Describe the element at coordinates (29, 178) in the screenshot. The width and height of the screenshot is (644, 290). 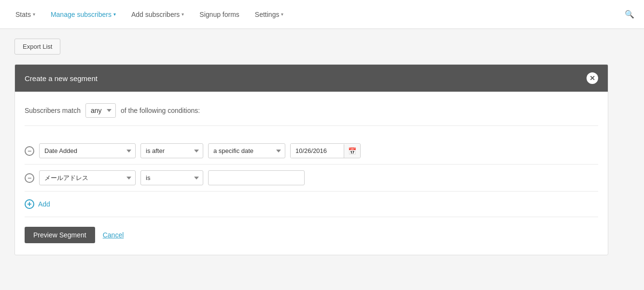
I see `remove-condition-2-button: −` at that location.